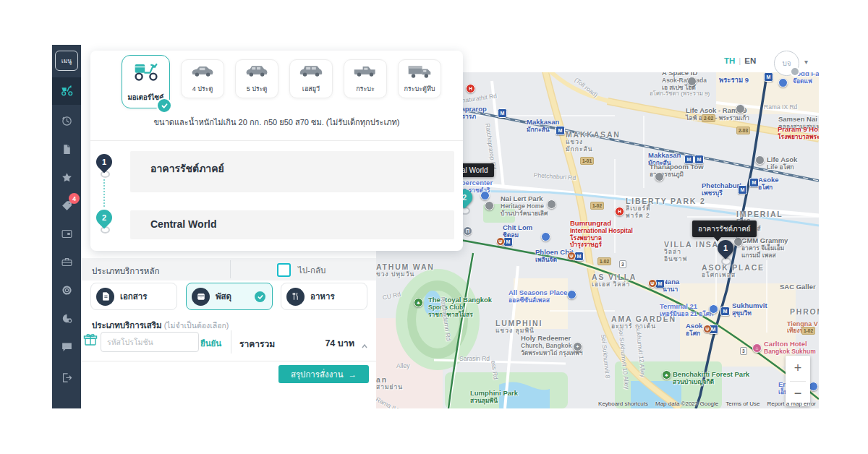 The height and width of the screenshot is (454, 868). What do you see at coordinates (742, 403) in the screenshot?
I see `terms-of-use-link: Terms of Use` at bounding box center [742, 403].